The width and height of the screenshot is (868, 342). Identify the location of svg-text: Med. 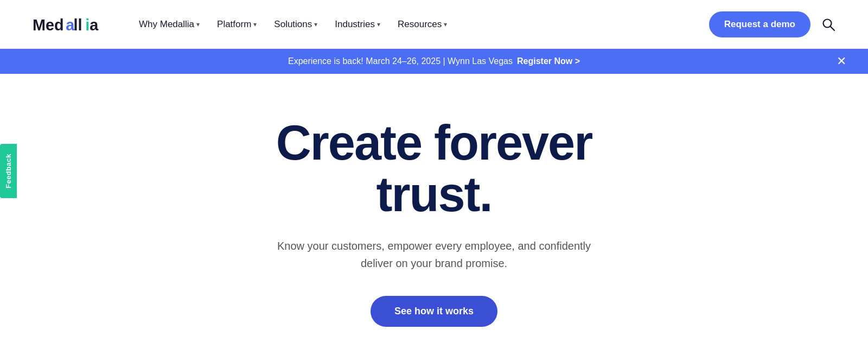
(48, 24).